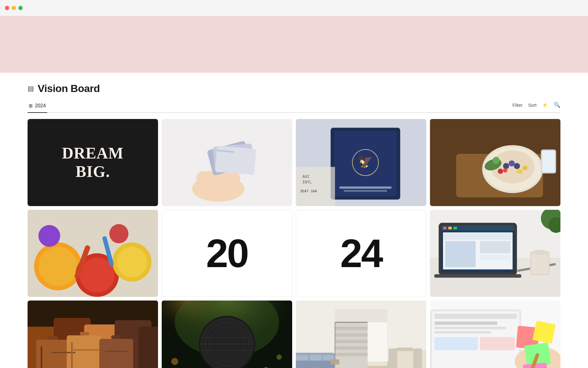  What do you see at coordinates (518, 105) in the screenshot?
I see `filter-button: Filter` at bounding box center [518, 105].